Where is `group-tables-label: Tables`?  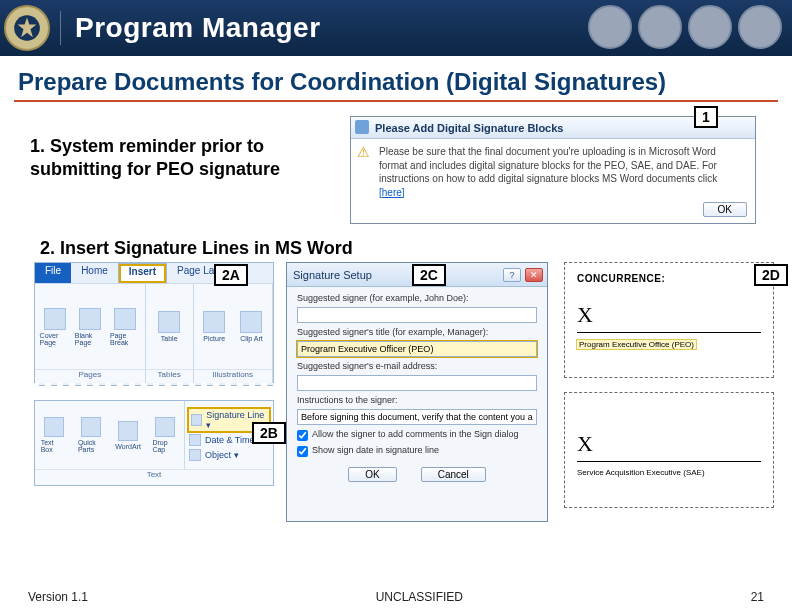
group-tables-label: Tables is located at coordinates (170, 376).